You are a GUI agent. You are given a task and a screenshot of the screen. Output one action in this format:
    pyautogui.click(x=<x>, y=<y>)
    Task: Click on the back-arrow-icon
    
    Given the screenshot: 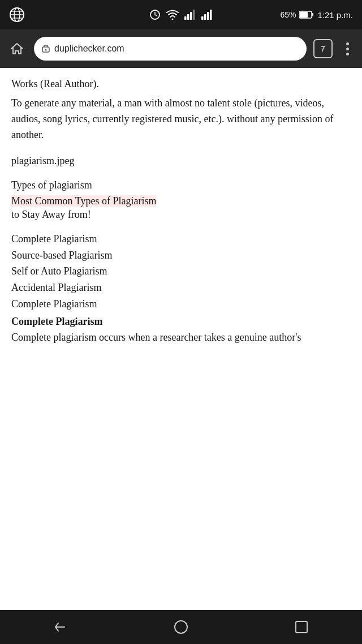 What is the action you would take?
    pyautogui.click(x=61, y=627)
    